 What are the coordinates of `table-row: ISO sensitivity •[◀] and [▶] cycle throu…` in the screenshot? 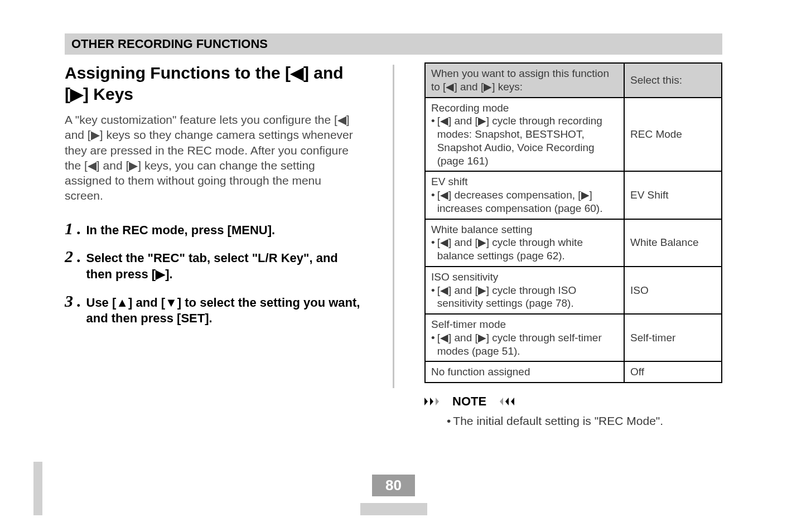 It's located at (573, 290).